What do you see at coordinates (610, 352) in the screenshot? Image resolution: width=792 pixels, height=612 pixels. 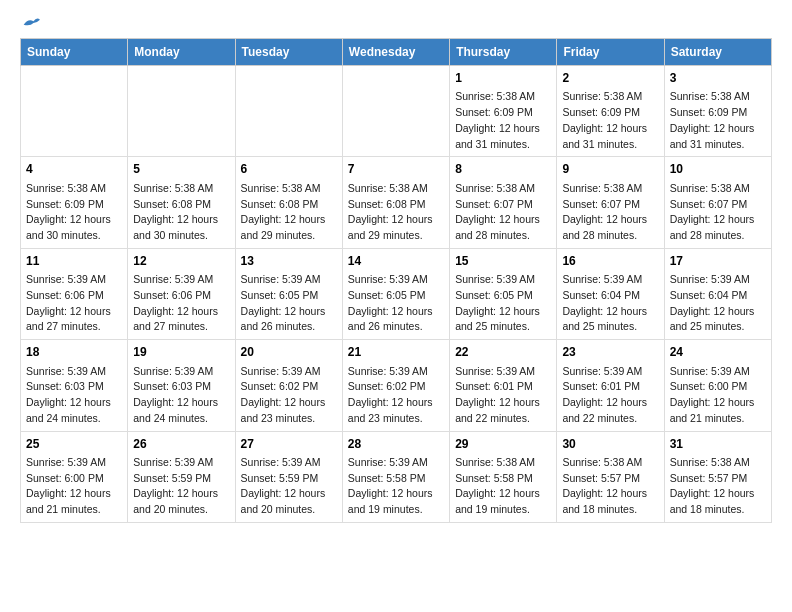 I see `day-number: 23` at bounding box center [610, 352].